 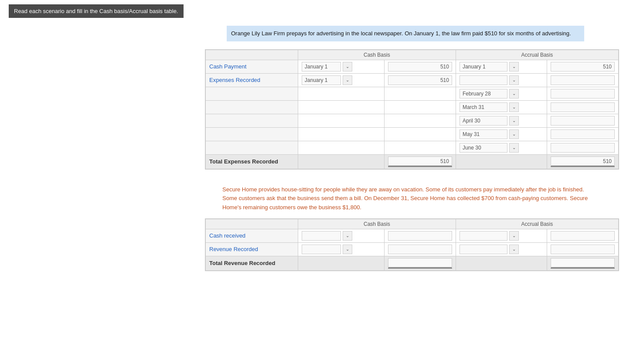 I want to click on table2-total-accrual-date-cell, so click(x=501, y=263).